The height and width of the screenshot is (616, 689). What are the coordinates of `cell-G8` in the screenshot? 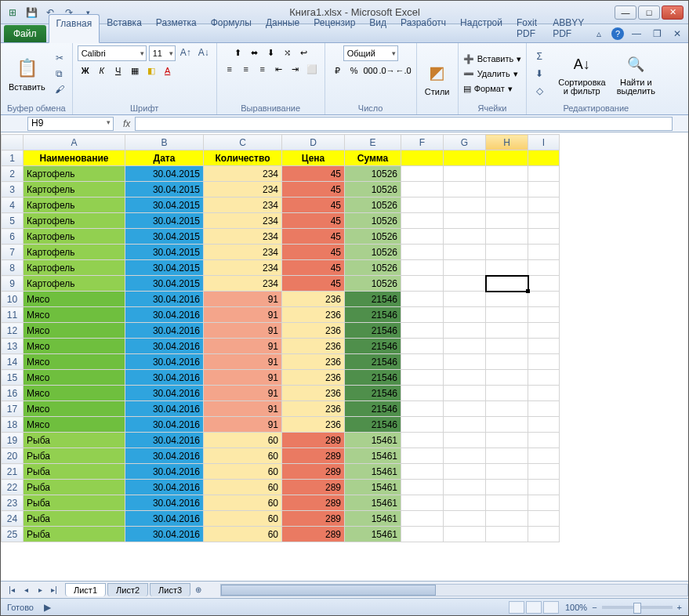 It's located at (465, 268).